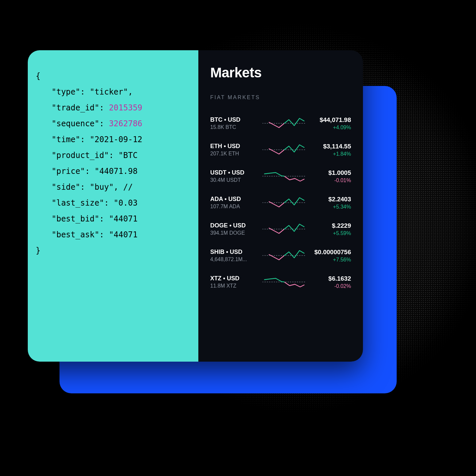 Image resolution: width=476 pixels, height=476 pixels. What do you see at coordinates (330, 154) in the screenshot?
I see `market-change: +1.84%` at bounding box center [330, 154].